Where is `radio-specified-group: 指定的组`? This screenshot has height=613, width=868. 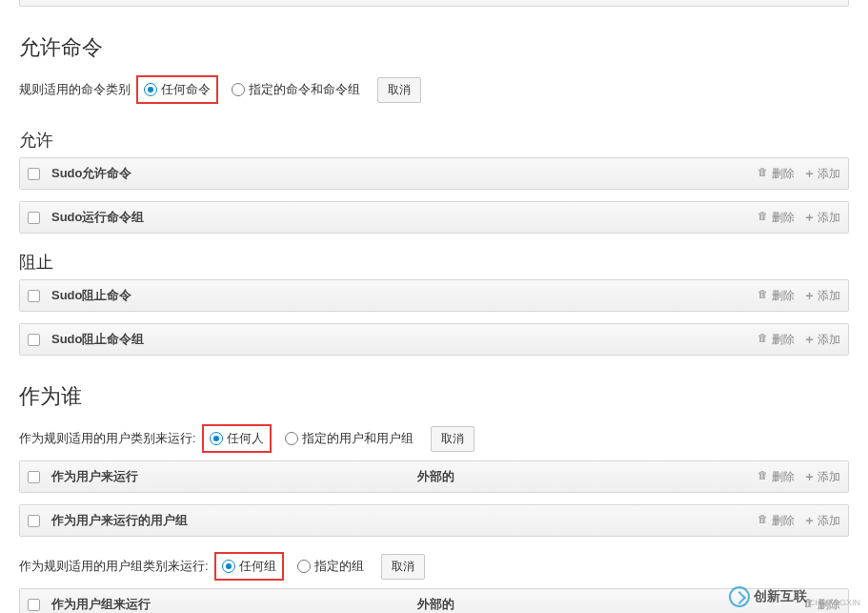
radio-specified-group: 指定的组 is located at coordinates (331, 566).